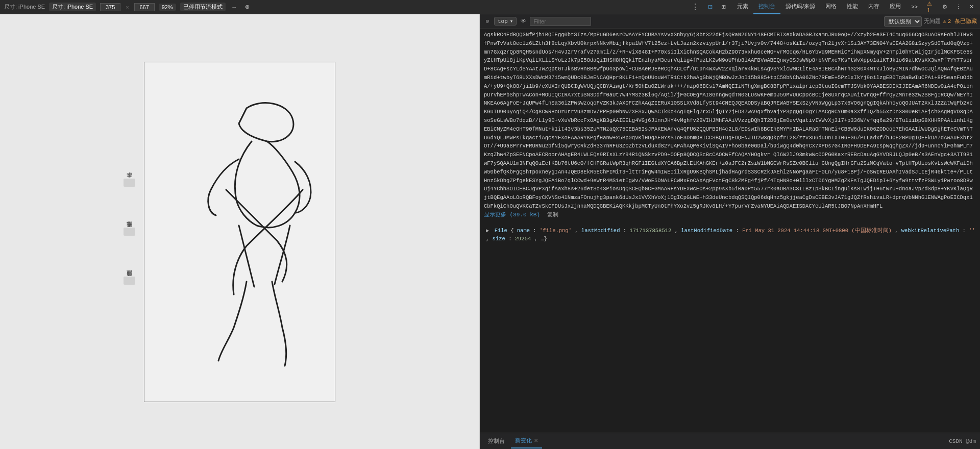  What do you see at coordinates (524, 441) in the screenshot?
I see `bottom-tab-changes-label: 新变化` at bounding box center [524, 441].